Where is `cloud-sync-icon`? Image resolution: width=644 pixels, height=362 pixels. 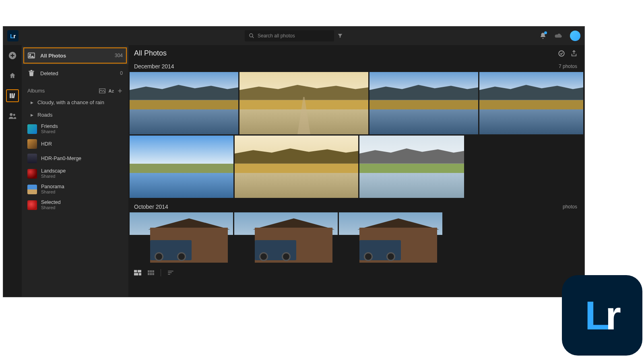
cloud-sync-icon is located at coordinates (558, 36).